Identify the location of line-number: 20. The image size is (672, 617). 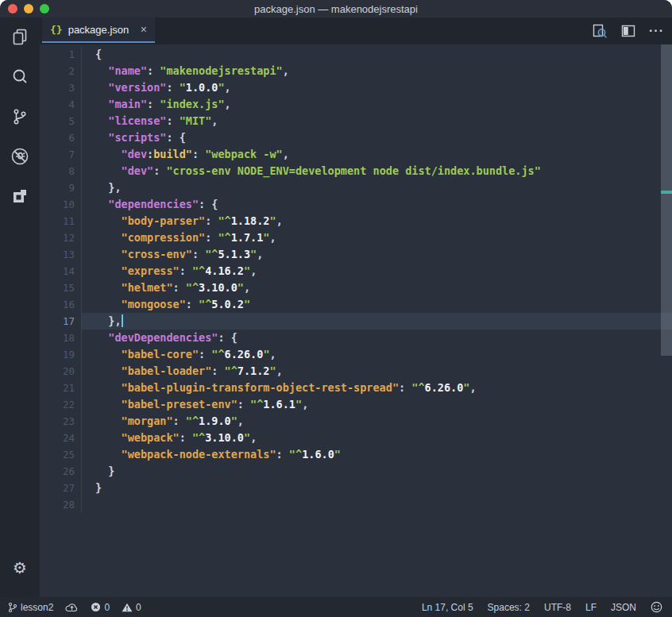
(60, 372).